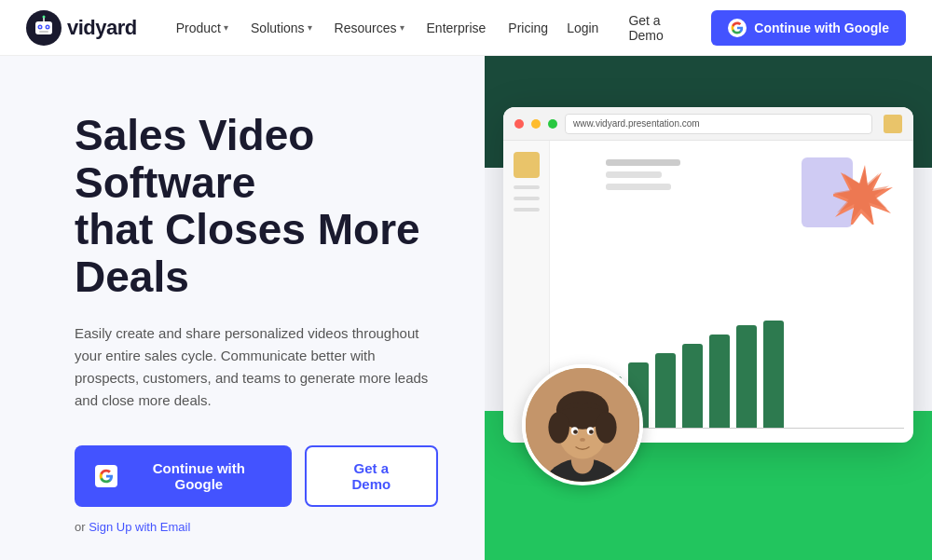 This screenshot has width=932, height=560. Describe the element at coordinates (466, 28) in the screenshot. I see `navbar: vidyard Product ▾ Solutions ▾ Resources …` at that location.